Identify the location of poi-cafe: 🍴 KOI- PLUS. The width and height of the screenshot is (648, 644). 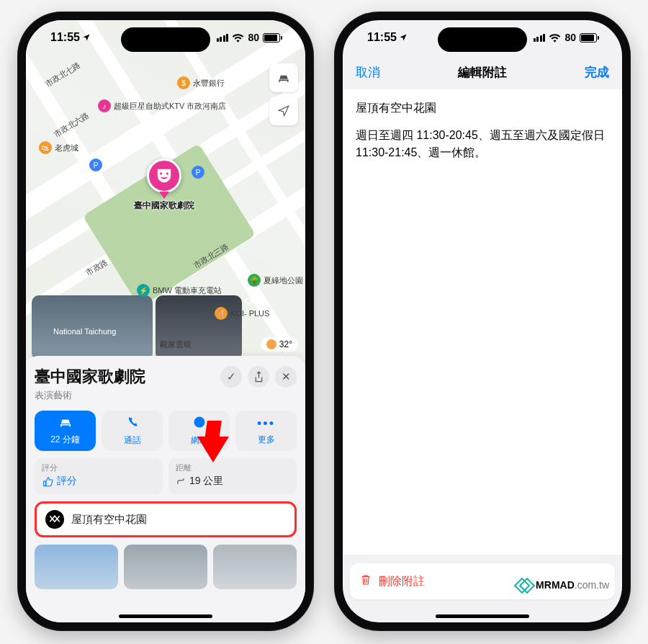
(242, 313).